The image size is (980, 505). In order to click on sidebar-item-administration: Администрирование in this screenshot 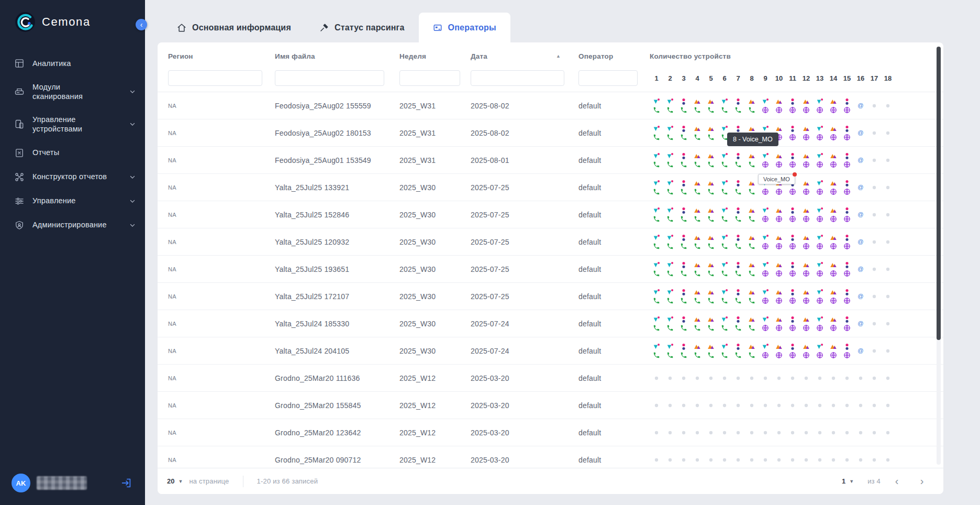, I will do `click(72, 225)`.